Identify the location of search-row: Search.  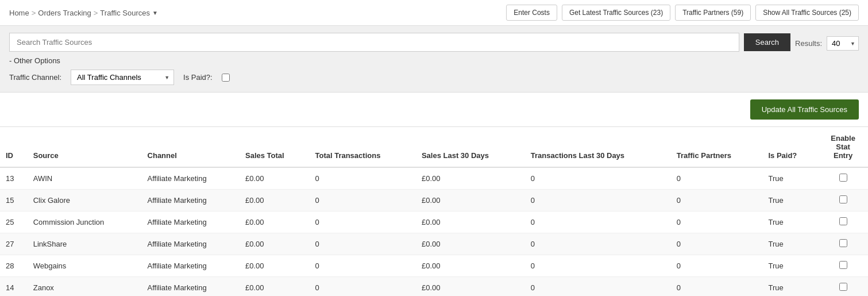
(400, 43).